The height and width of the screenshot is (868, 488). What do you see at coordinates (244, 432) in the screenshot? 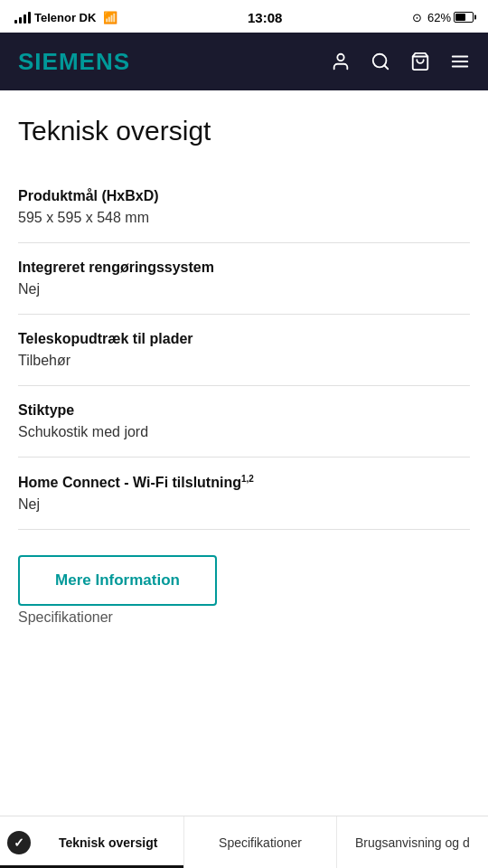
I see `spec-value-stiktype: Schukostik med jord` at bounding box center [244, 432].